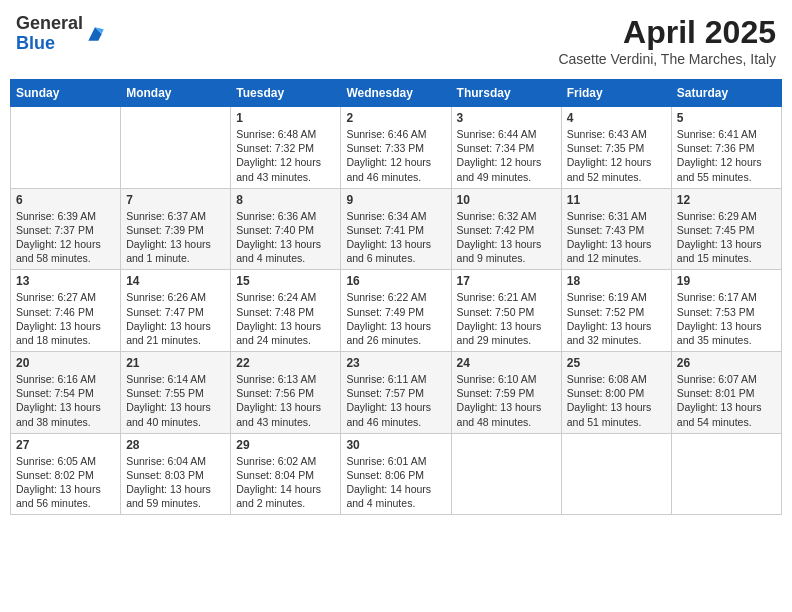 This screenshot has width=792, height=612. I want to click on day-number: 5, so click(726, 118).